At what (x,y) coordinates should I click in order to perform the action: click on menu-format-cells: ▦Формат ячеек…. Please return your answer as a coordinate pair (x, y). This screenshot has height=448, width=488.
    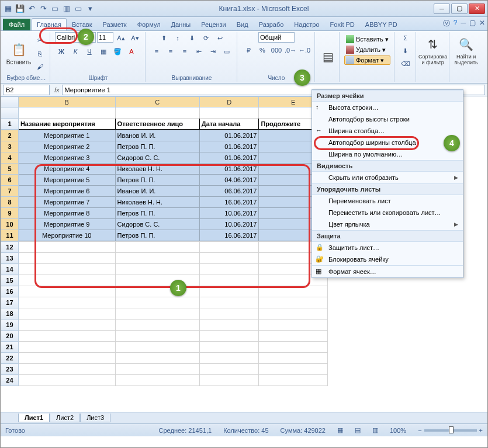
    Looking at the image, I should click on (387, 271).